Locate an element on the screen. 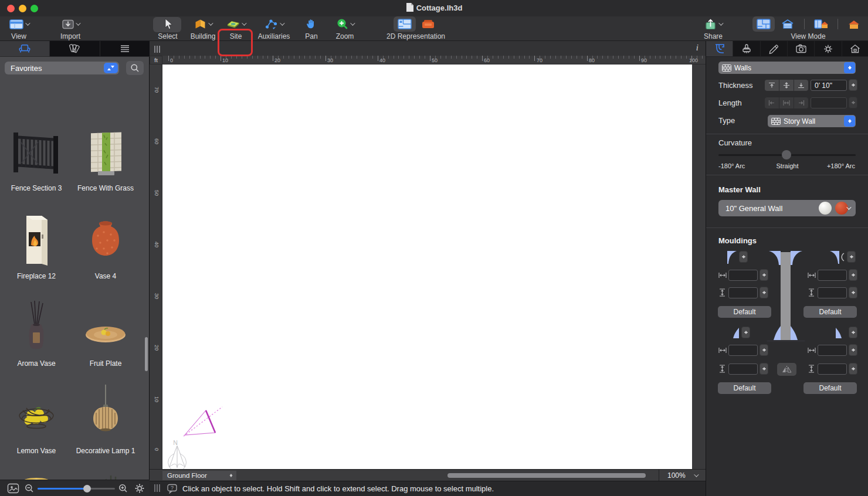 This screenshot has height=496, width=868. zoom-tool-button: Zoom is located at coordinates (345, 29).